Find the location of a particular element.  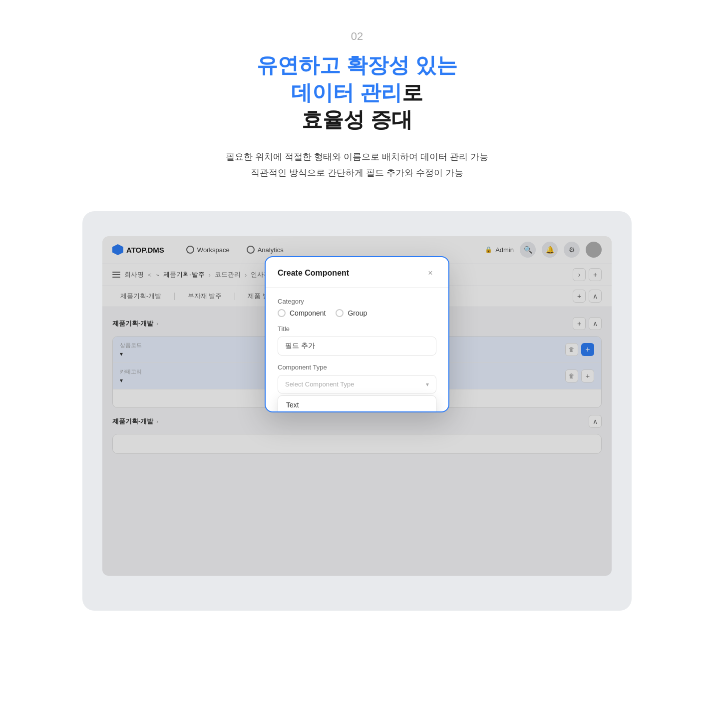

headline-line2-suffix: 로 is located at coordinates (412, 93).